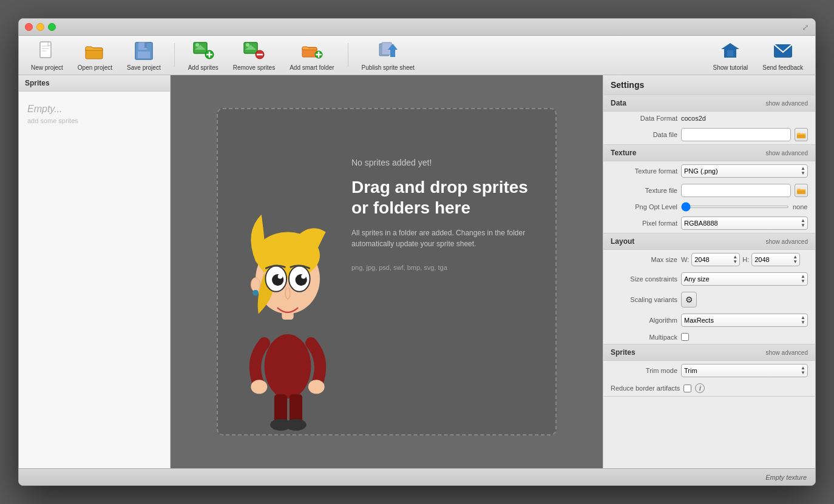 This screenshot has height=504, width=834. What do you see at coordinates (744, 223) in the screenshot?
I see `pixel-format-select: RGBA8888` at bounding box center [744, 223].